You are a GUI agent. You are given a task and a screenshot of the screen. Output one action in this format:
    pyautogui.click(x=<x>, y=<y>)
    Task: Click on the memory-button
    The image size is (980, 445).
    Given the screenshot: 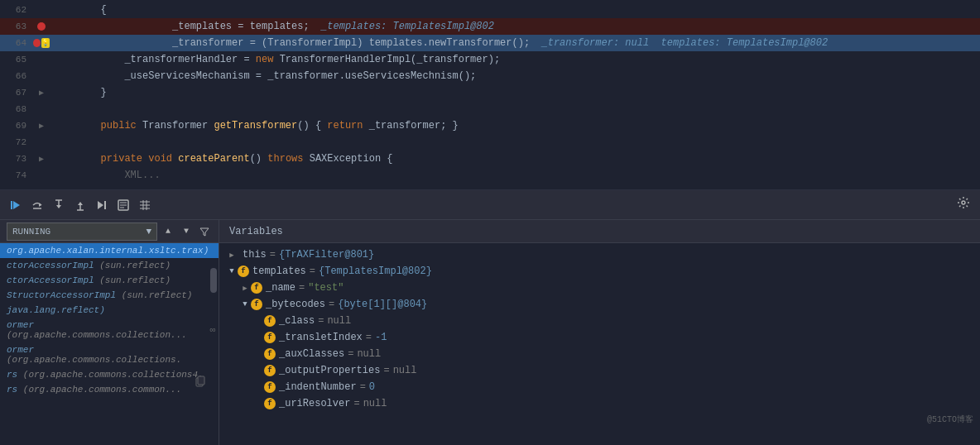 What is the action you would take?
    pyautogui.click(x=145, y=205)
    